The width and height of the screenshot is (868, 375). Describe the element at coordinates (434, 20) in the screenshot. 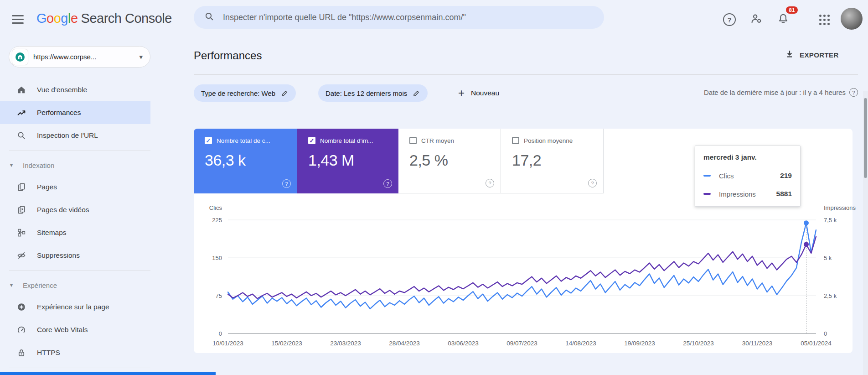

I see `top-bar: GoogleSearch Console ?` at that location.